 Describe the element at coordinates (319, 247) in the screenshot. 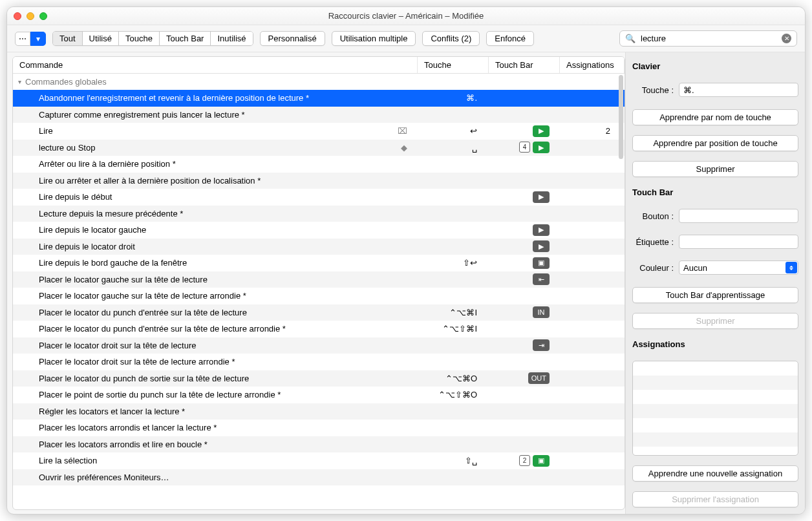

I see `table-row: Lire depuis le locator droit▶` at that location.